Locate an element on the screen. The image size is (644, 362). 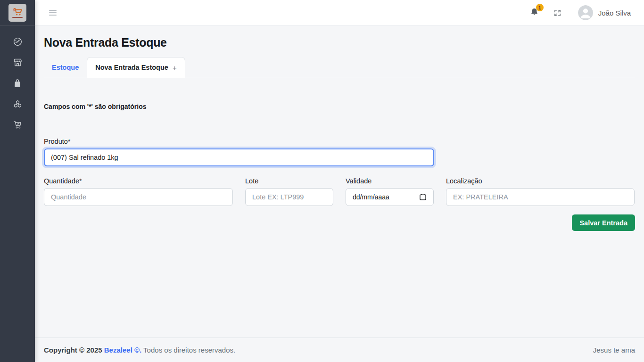
page-title: Nova Entrada Estoque is located at coordinates (339, 42).